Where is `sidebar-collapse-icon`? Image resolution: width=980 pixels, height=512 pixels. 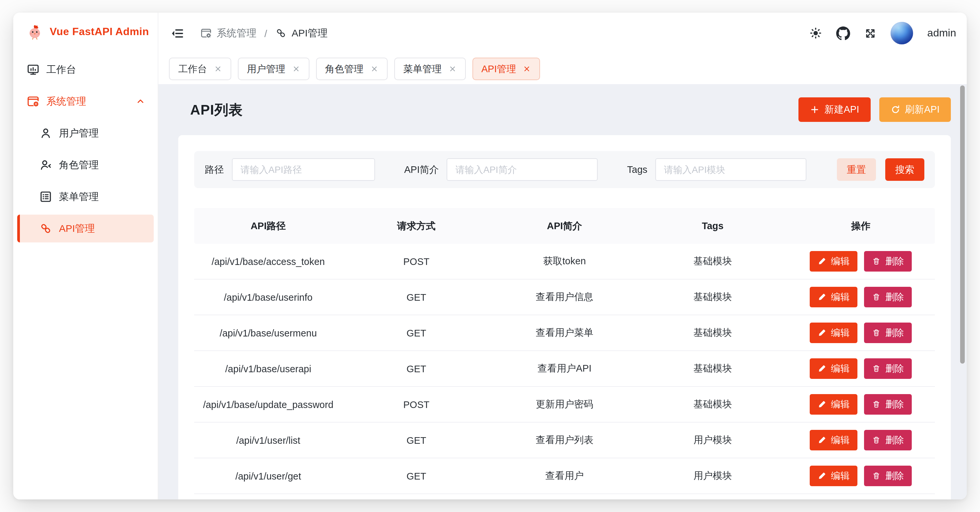
sidebar-collapse-icon is located at coordinates (177, 33).